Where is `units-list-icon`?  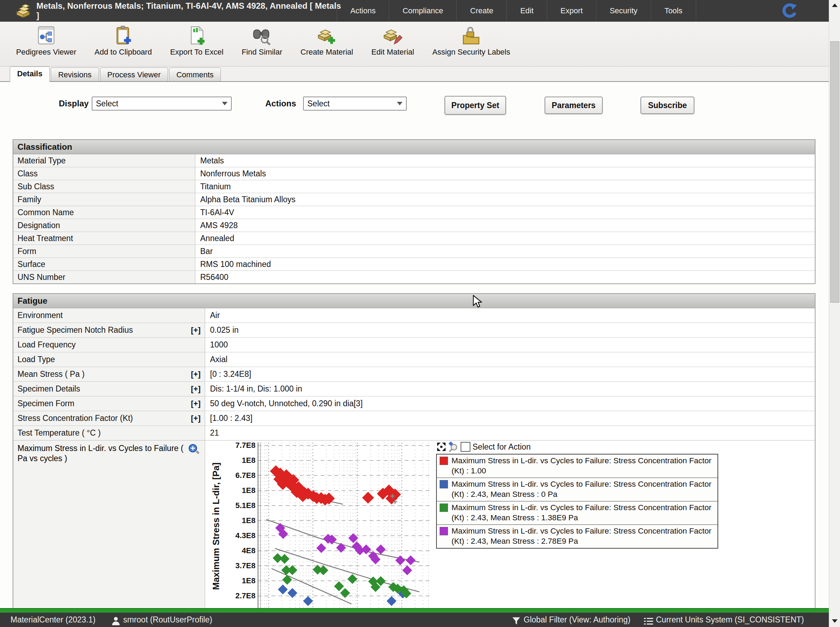
units-list-icon is located at coordinates (649, 620).